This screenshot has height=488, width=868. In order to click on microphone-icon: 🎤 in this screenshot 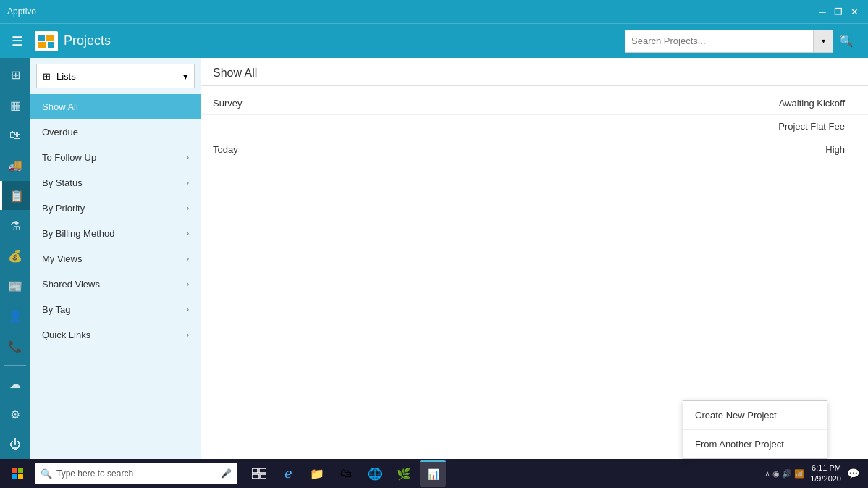, I will do `click(226, 474)`.